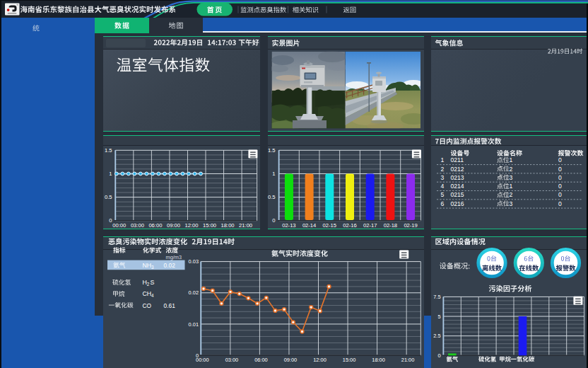 Image resolution: width=588 pixels, height=368 pixels. I want to click on svg-text: 0214, so click(458, 186).